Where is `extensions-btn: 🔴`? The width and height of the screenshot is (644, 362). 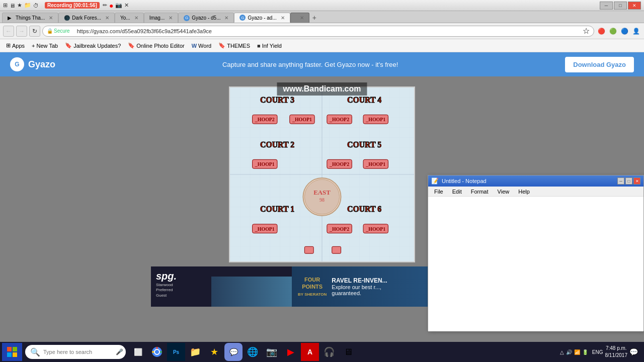 extensions-btn: 🔴 is located at coordinates (601, 31).